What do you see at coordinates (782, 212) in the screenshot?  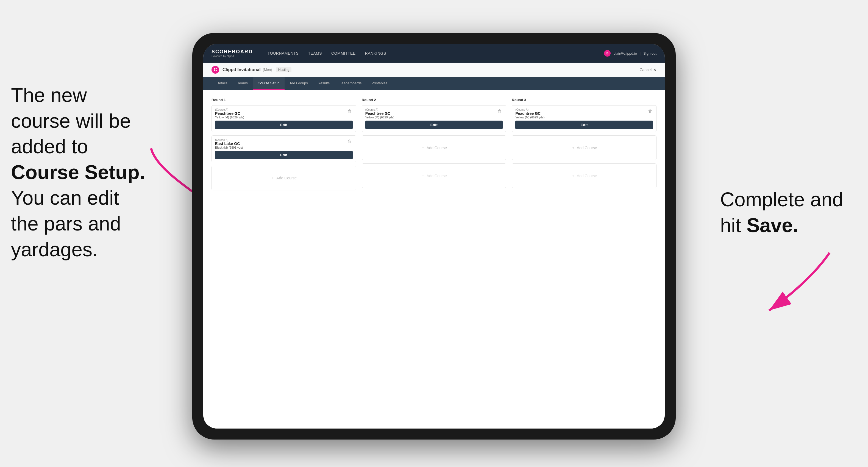 I see `right-annotation: Complete and hit Save.` at bounding box center [782, 212].